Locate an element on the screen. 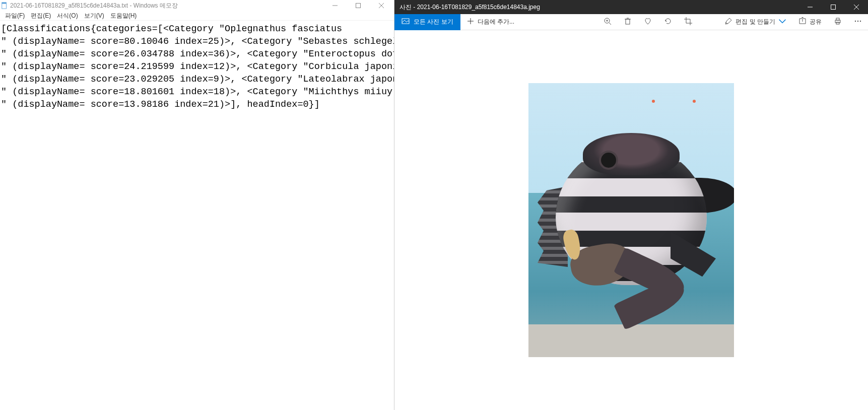  more-button is located at coordinates (858, 22).